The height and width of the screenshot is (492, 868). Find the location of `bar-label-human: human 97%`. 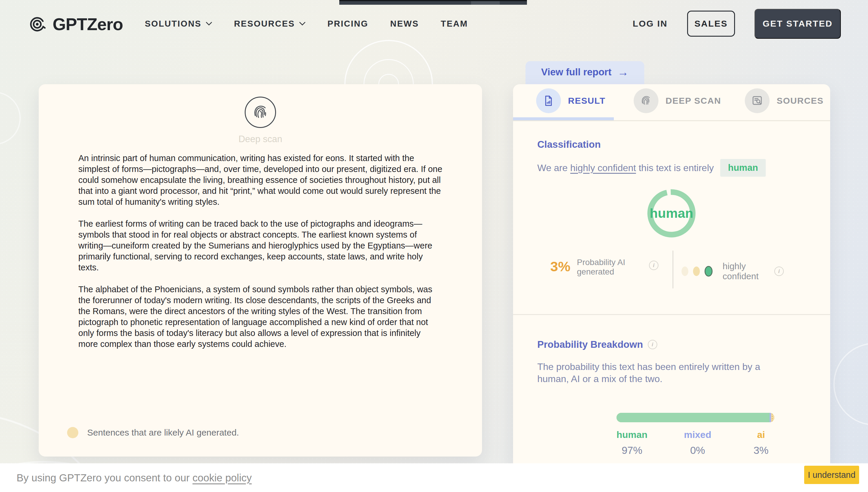

bar-label-human: human 97% is located at coordinates (632, 443).